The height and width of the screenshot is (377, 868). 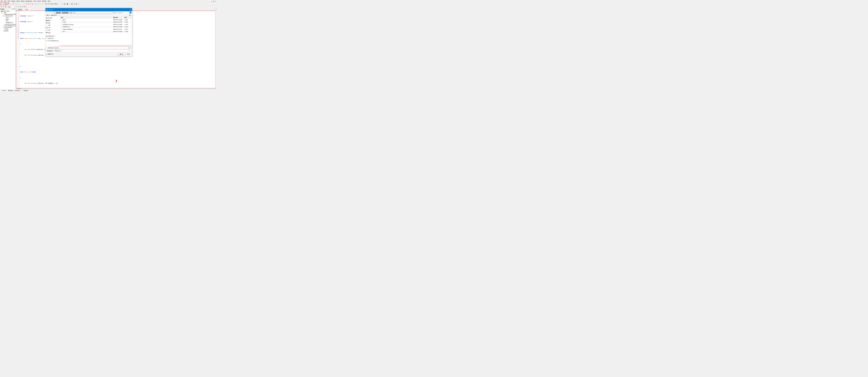 What do you see at coordinates (49, 1) in the screenshot?
I see `menu-help: Help` at bounding box center [49, 1].